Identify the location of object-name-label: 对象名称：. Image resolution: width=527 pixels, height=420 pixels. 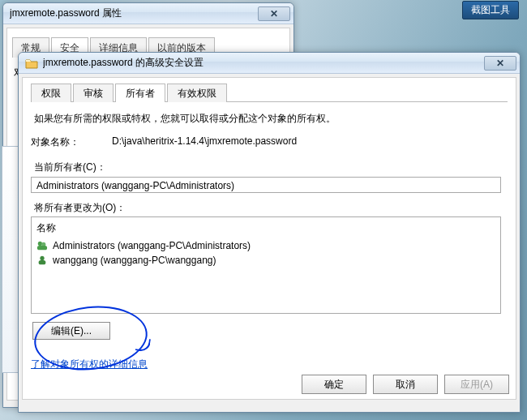
(71, 143).